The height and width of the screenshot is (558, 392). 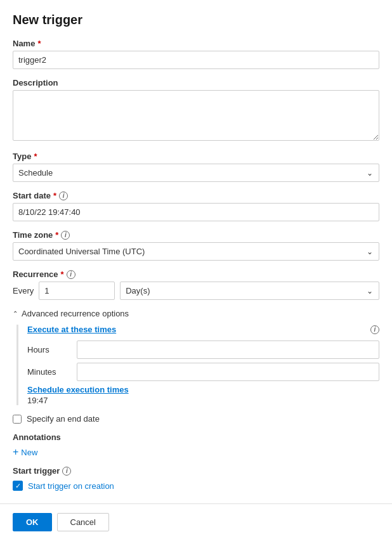 What do you see at coordinates (196, 156) in the screenshot?
I see `type-label: Type *` at bounding box center [196, 156].